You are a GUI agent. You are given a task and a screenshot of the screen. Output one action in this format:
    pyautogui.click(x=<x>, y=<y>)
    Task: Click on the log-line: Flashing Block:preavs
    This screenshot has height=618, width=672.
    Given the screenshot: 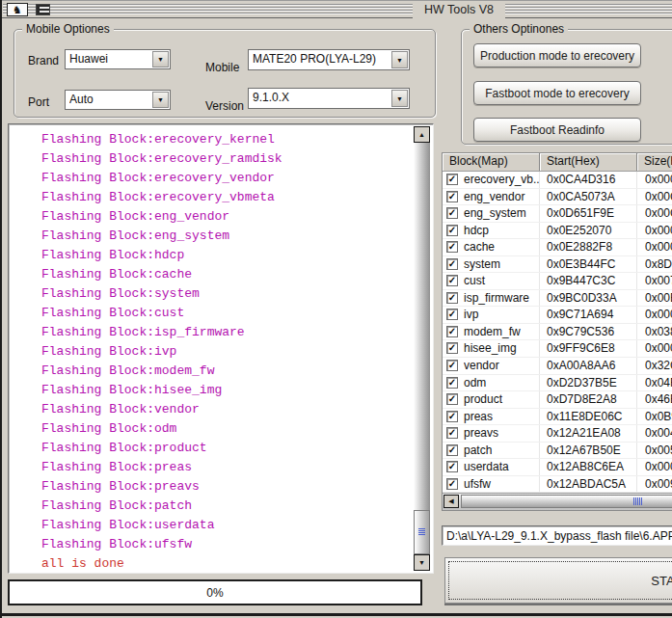 What is the action you would take?
    pyautogui.click(x=210, y=487)
    